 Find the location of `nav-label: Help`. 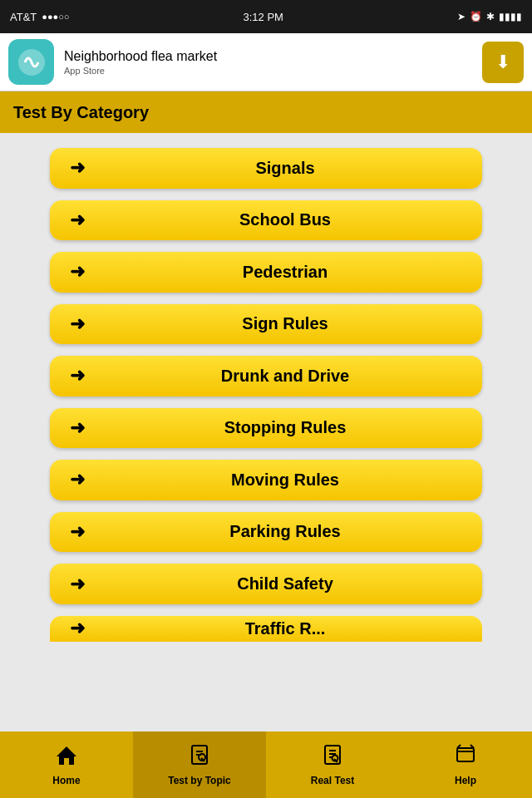

nav-label: Help is located at coordinates (466, 781).